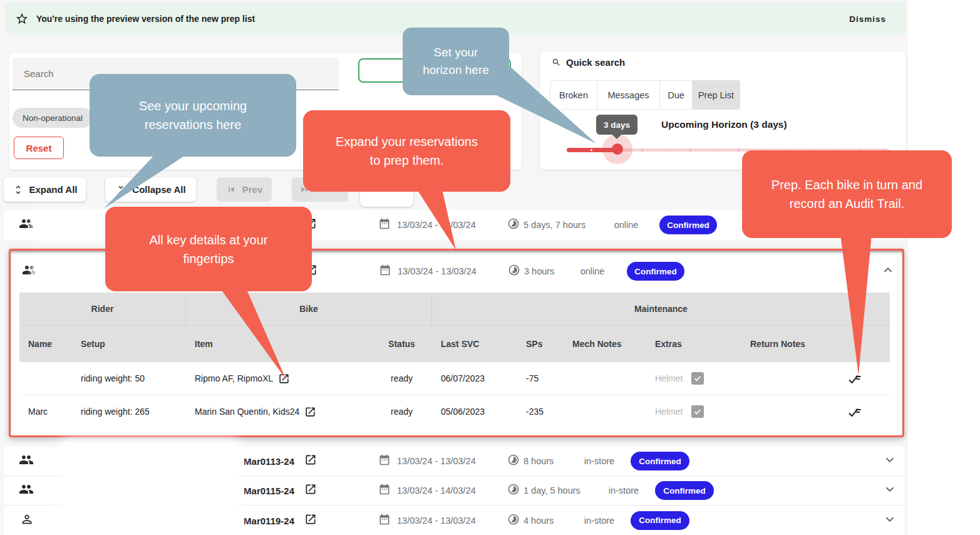 This screenshot has height=535, width=980. Describe the element at coordinates (436, 491) in the screenshot. I see `reservation-dates: 13/03/24 - 14/03/24` at that location.